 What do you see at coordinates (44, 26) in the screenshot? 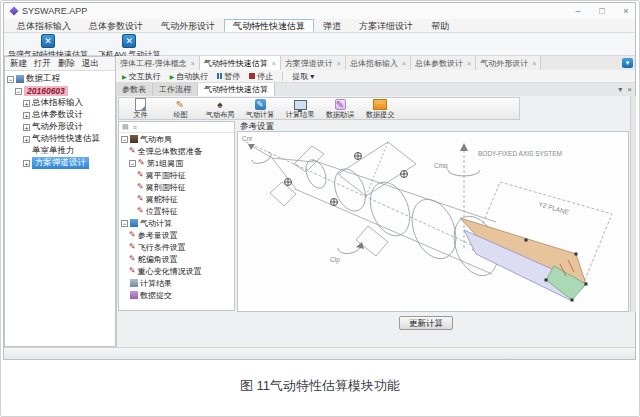
I see `menu-tab-overall-index-input: 总体指标输入` at bounding box center [44, 26].